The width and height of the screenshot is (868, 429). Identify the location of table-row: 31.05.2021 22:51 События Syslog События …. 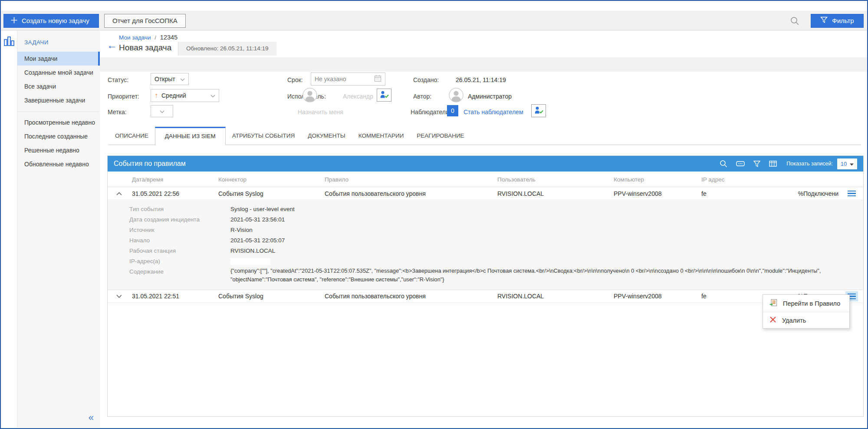
(485, 297).